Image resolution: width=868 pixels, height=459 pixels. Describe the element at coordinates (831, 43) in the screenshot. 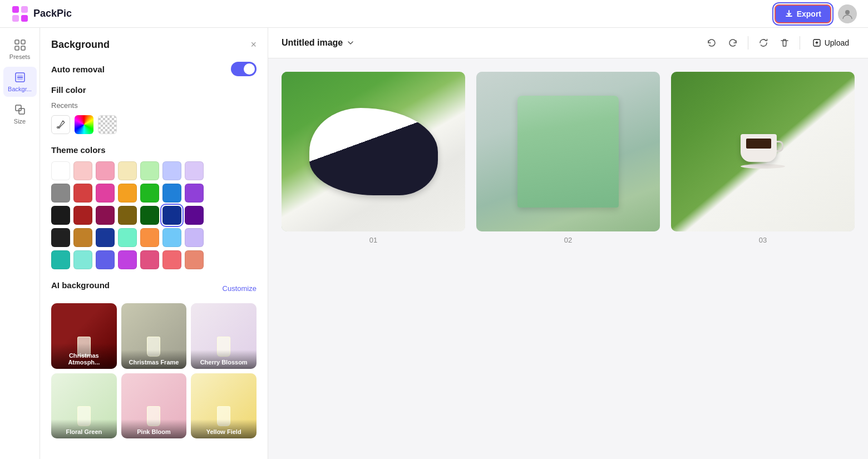

I see `upload-button: Upload` at that location.